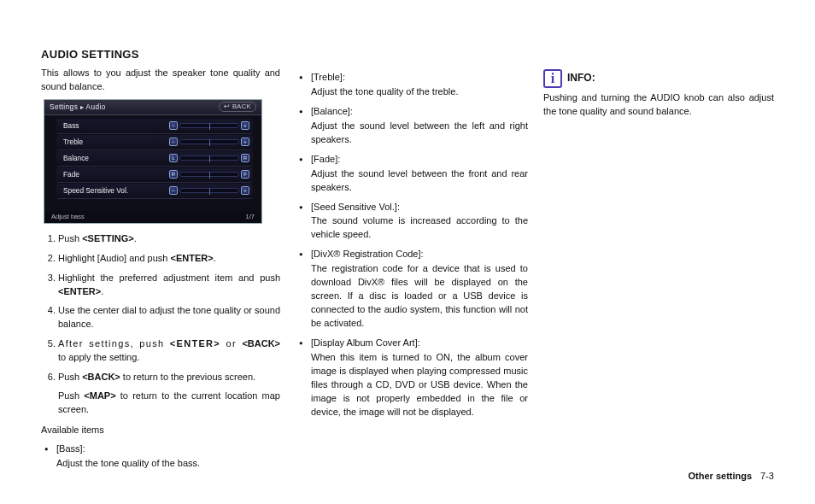 Image resolution: width=815 pixels, height=504 pixels. I want to click on list-item: [DivX® Registration Code]: The registrat…, so click(412, 289).